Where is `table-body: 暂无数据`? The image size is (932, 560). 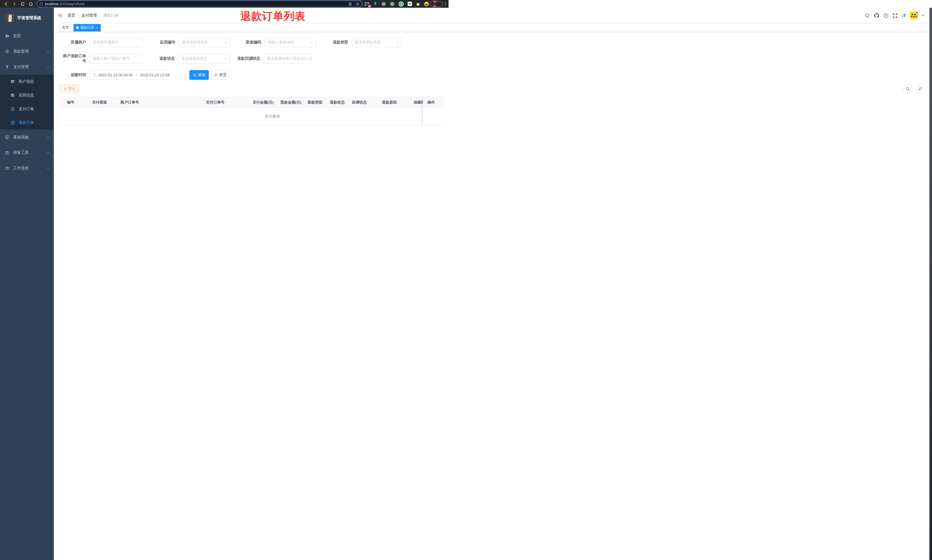 table-body: 暂无数据 is located at coordinates (252, 116).